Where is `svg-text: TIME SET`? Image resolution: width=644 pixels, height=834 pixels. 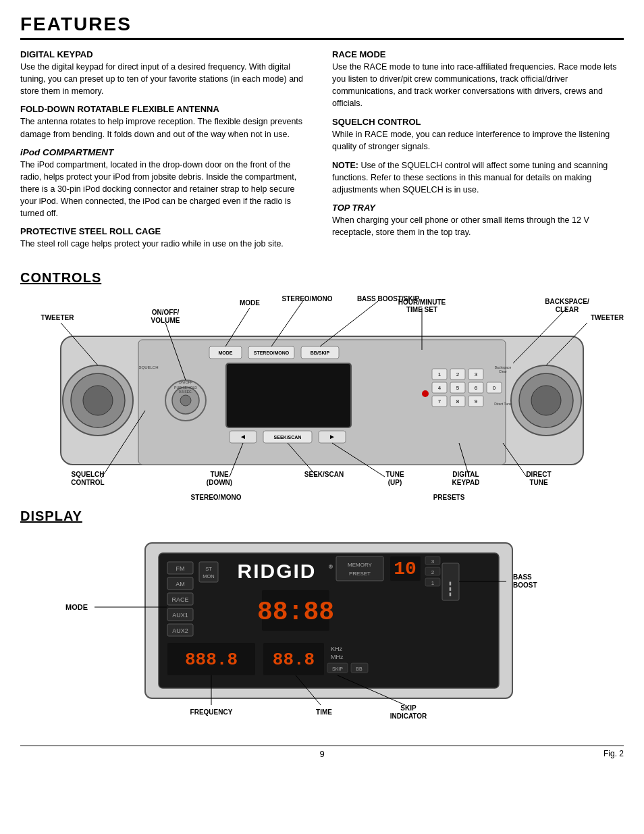 svg-text: TIME SET is located at coordinates (422, 309).